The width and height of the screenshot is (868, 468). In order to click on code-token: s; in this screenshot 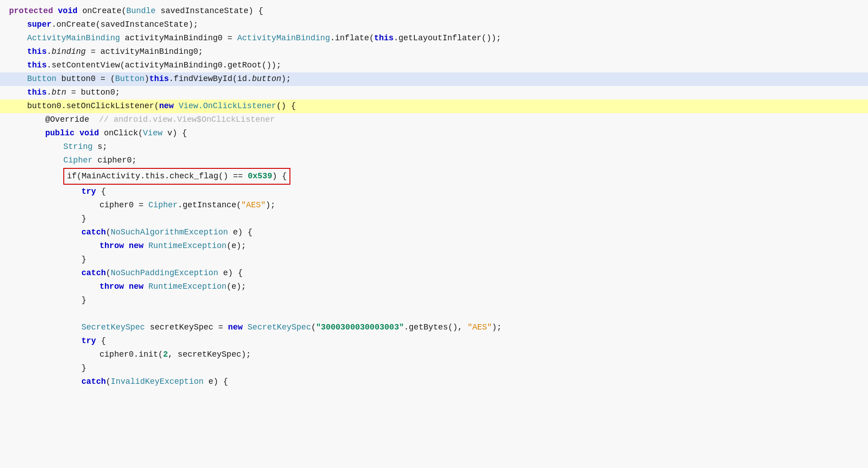, I will do `click(100, 147)`.